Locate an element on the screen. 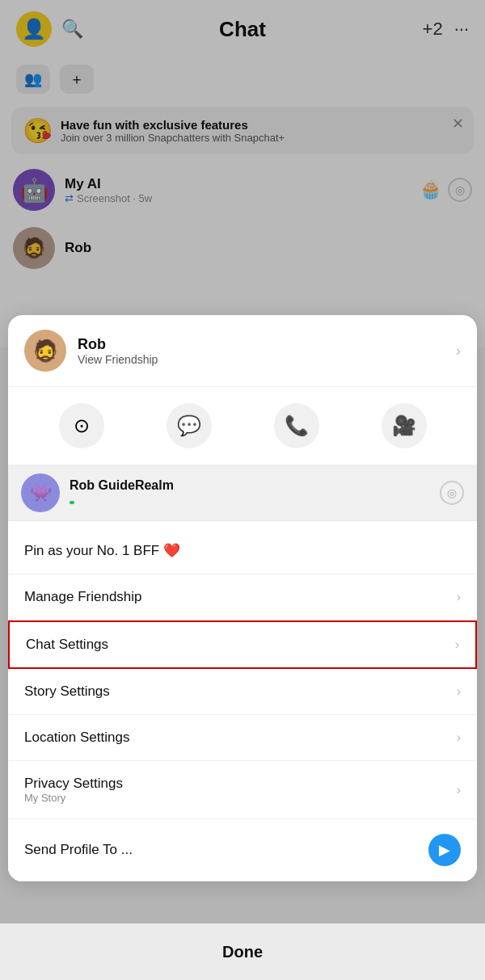 This screenshot has height=980, width=485. story-settings-chevron: › is located at coordinates (459, 692).